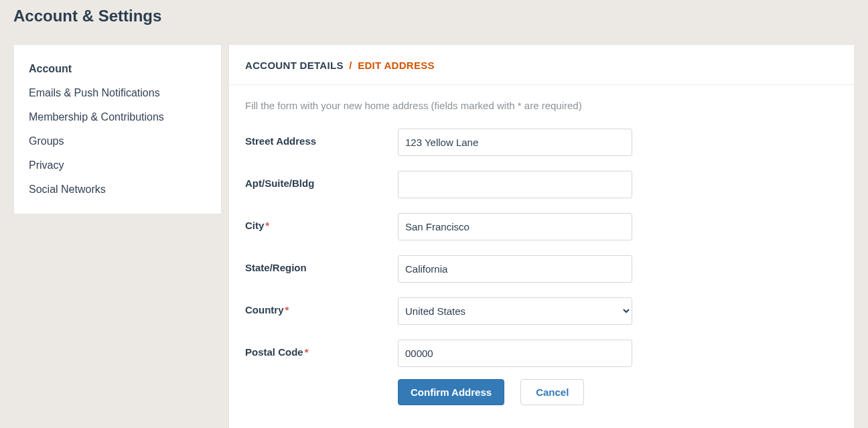 The image size is (868, 428). Describe the element at coordinates (434, 16) in the screenshot. I see `page-title: Account & Settings` at that location.